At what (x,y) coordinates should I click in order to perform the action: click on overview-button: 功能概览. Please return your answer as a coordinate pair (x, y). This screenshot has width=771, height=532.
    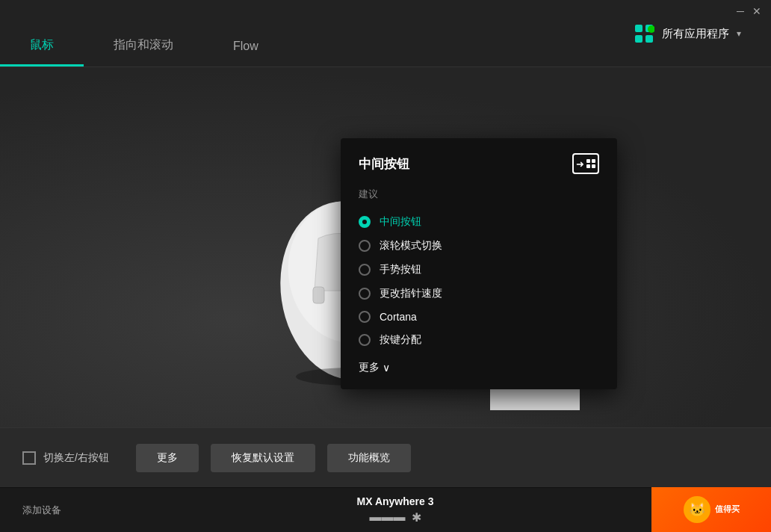
    Looking at the image, I should click on (369, 458).